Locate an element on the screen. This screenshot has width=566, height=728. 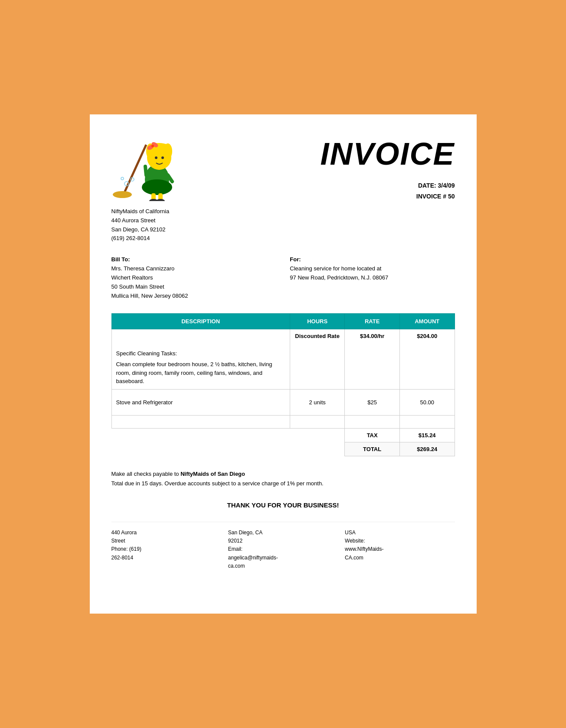
row1-amount: $204.00 is located at coordinates (427, 360).